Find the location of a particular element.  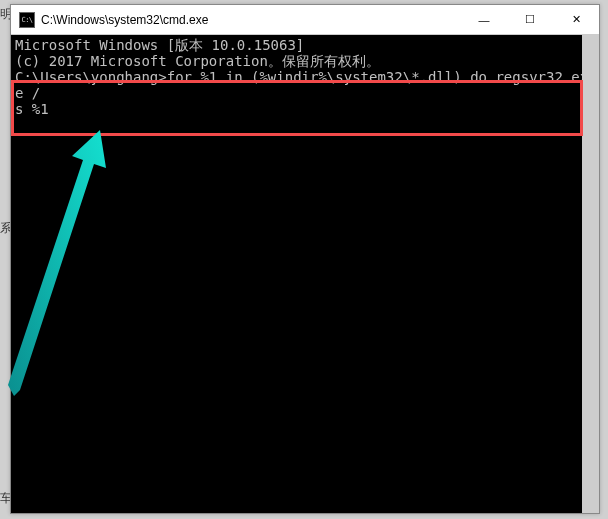

titlebar: C:\ C:\Windows\system32\cmd.exe — ☐ ✕ is located at coordinates (305, 20).